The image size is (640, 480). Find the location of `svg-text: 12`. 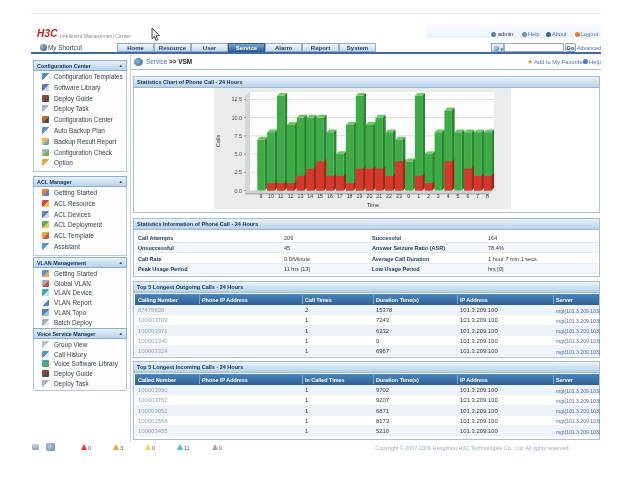

svg-text: 12 is located at coordinates (291, 196).